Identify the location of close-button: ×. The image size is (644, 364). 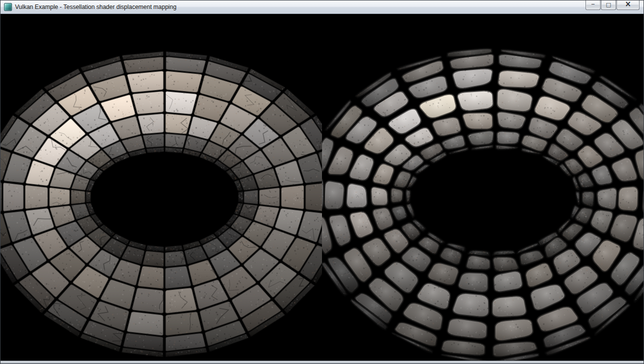
(628, 5).